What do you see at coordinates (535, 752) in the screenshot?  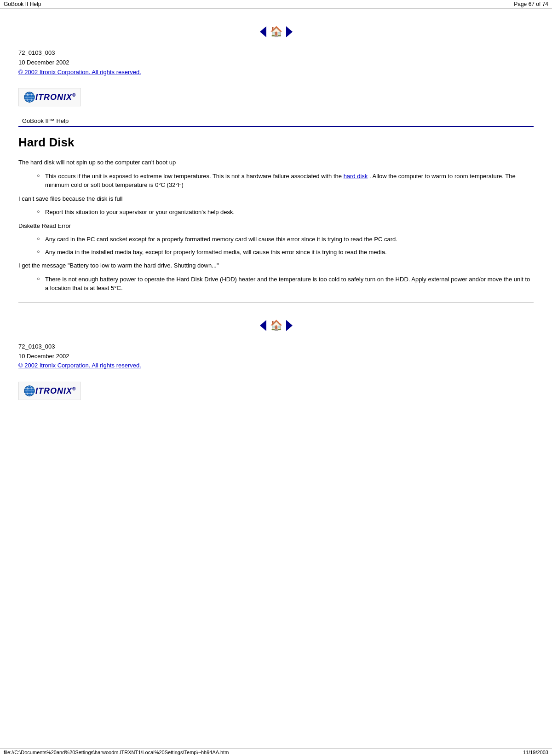 I see `bottom-date: 11/19/2003` at bounding box center [535, 752].